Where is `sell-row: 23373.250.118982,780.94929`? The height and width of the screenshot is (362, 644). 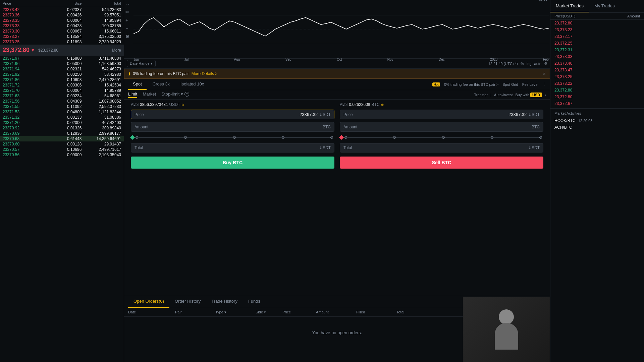 sell-row: 23373.250.118982,780.94929 is located at coordinates (62, 42).